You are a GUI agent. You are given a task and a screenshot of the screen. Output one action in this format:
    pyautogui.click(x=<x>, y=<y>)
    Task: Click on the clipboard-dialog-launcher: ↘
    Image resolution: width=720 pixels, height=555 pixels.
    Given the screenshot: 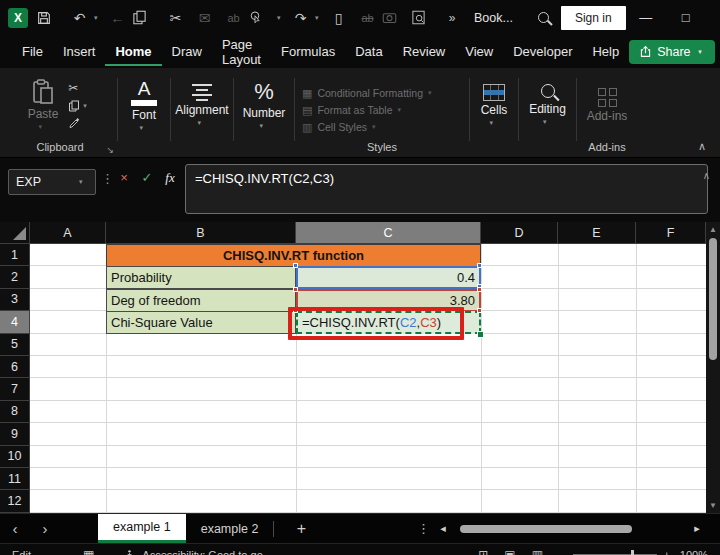 What is the action you would take?
    pyautogui.click(x=110, y=150)
    